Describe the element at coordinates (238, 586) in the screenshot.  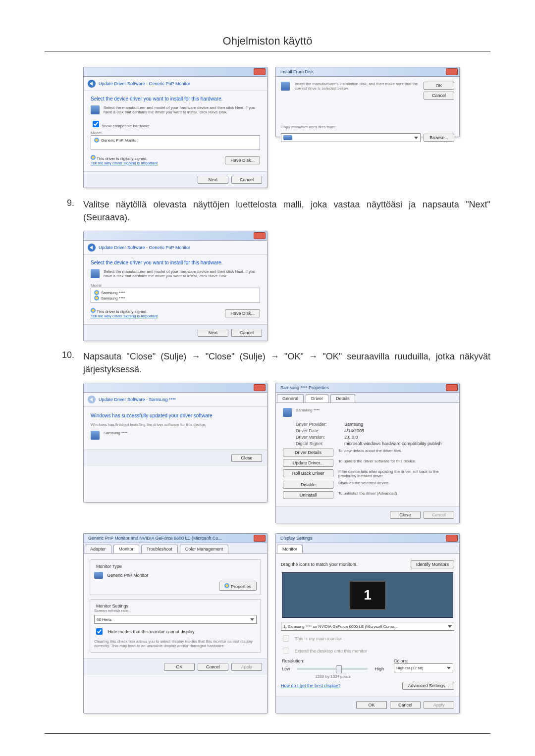
I see `properties-button: Properties` at that location.